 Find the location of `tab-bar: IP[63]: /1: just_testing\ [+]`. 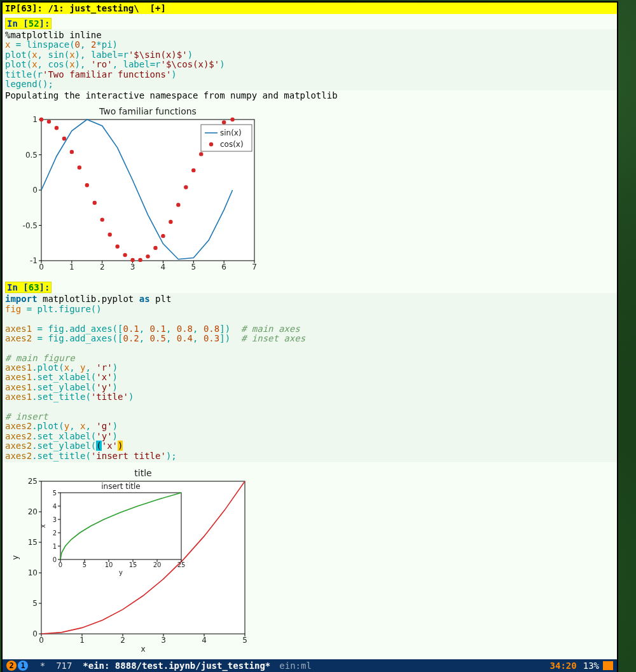

tab-bar: IP[63]: /1: just_testing\ [+] is located at coordinates (310, 8).